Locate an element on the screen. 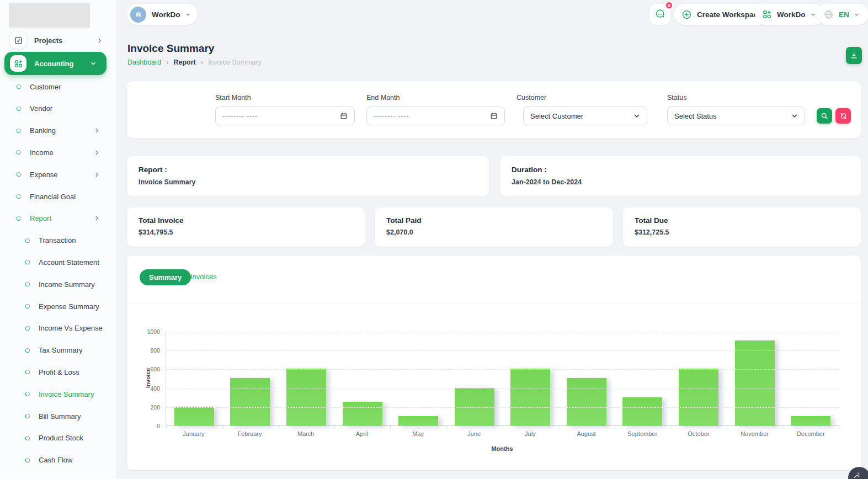 This screenshot has height=479, width=868. chat-icon is located at coordinates (660, 14).